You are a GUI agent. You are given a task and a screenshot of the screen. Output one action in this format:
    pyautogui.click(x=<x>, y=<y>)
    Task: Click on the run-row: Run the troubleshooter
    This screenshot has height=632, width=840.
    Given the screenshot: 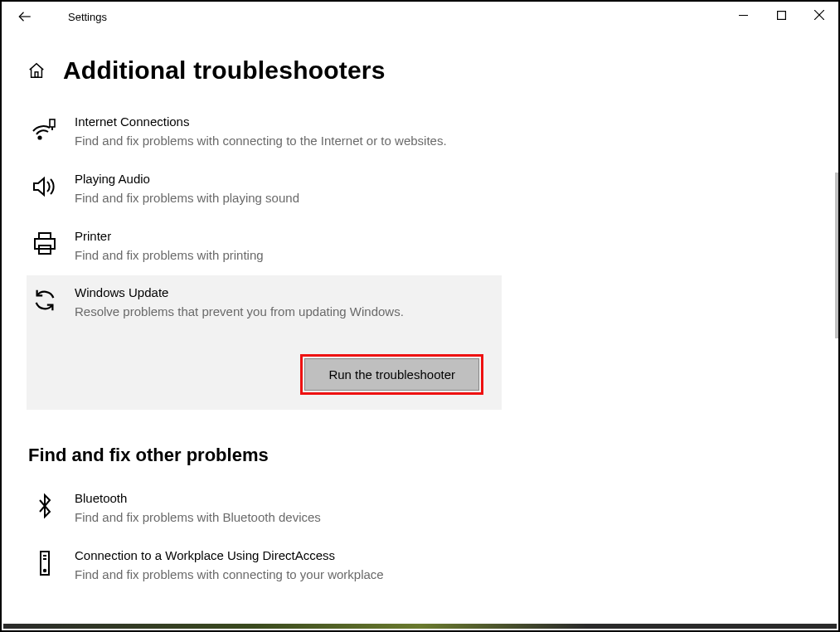 What is the action you would take?
    pyautogui.click(x=260, y=375)
    